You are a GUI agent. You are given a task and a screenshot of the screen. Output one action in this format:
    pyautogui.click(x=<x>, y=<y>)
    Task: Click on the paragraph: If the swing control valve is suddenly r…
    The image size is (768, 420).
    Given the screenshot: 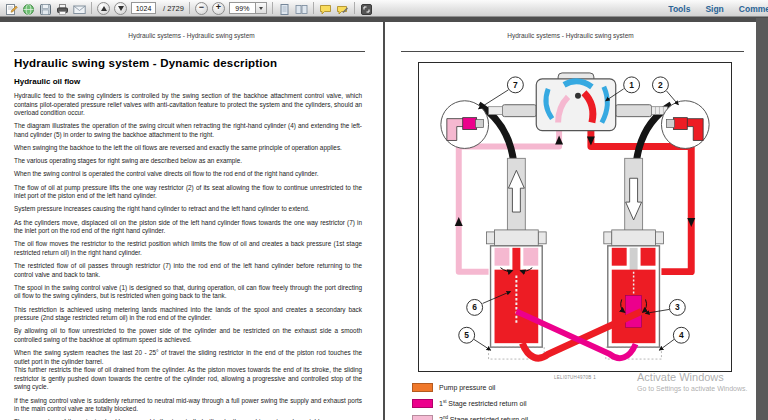 What is the action you would take?
    pyautogui.click(x=188, y=406)
    